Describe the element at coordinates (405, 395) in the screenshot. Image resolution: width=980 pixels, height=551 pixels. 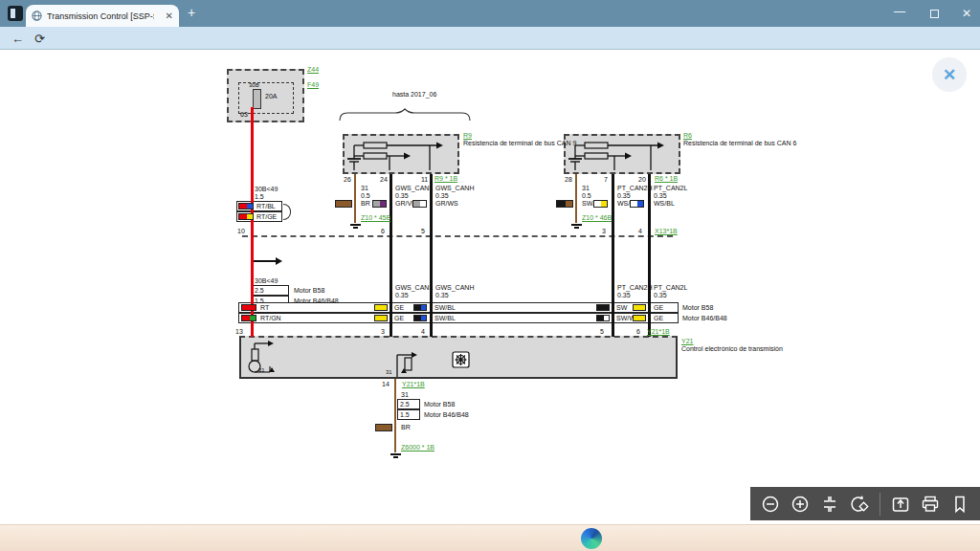
I see `outwire-circuit: 31` at that location.